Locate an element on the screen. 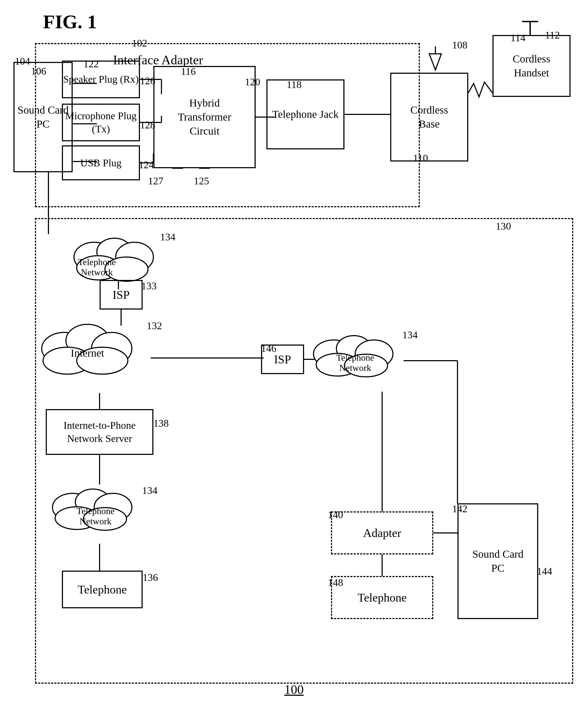 The height and width of the screenshot is (713, 588). inet-phone-server-box: Internet-to-PhoneNetwork Server is located at coordinates (100, 432).